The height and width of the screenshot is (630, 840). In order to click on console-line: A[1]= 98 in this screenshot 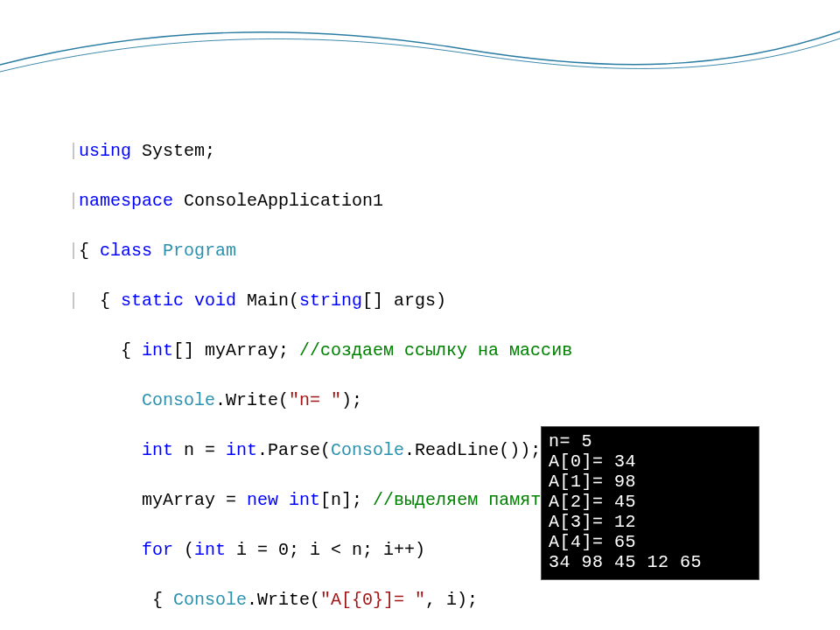, I will do `click(592, 481)`.